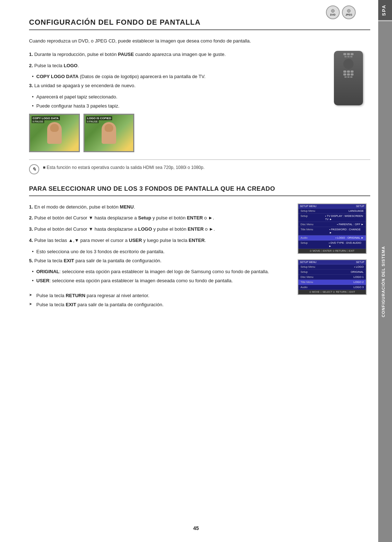 This screenshot has height=542, width=392. What do you see at coordinates (357, 272) in the screenshot?
I see `menu2-row2-right: ORIGINAL` at bounding box center [357, 272].